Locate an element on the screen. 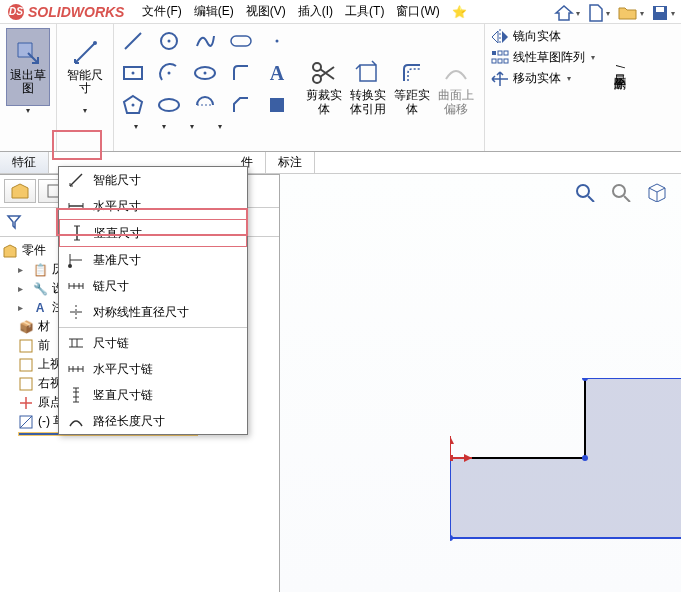 This screenshot has width=681, height=592. menu-view: 视图(V) is located at coordinates (266, 12).